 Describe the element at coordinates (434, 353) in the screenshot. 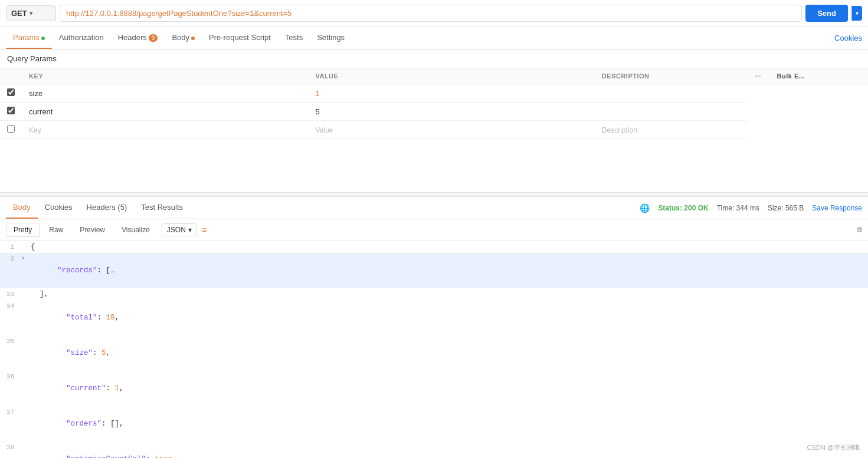

I see `code-line-35: 35 "size": 5,` at that location.